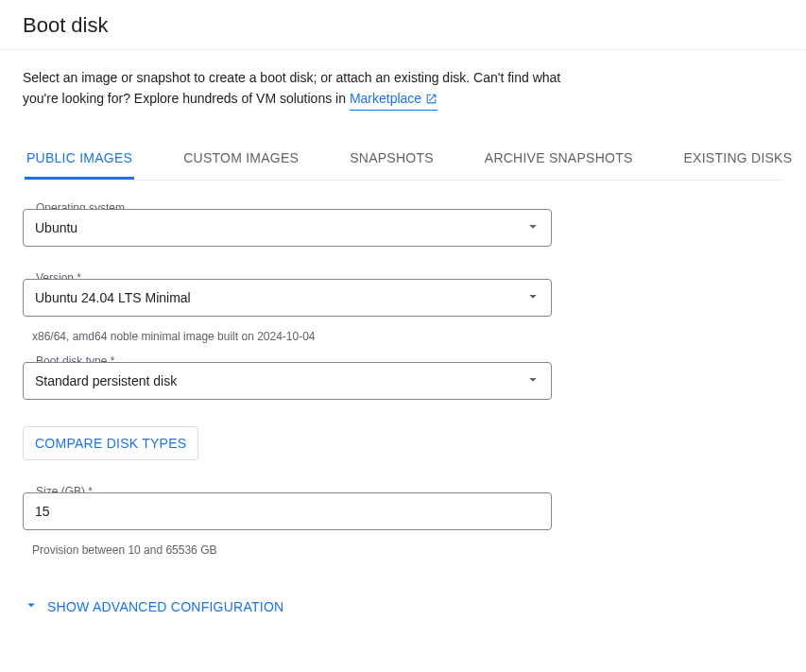 The width and height of the screenshot is (806, 672). Describe the element at coordinates (431, 98) in the screenshot. I see `external-link-icon` at that location.